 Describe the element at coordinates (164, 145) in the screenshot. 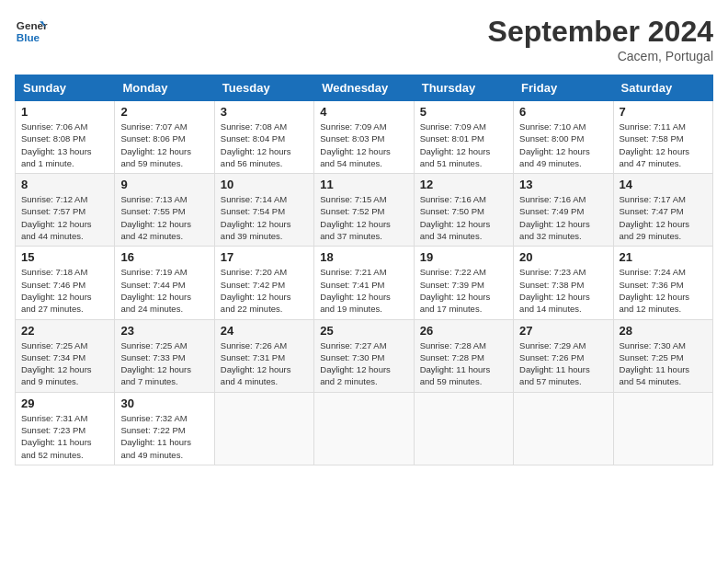

I see `day-info: Sunrise: 7:07 AM Sunset: 8:06 PM Dayligh…` at that location.